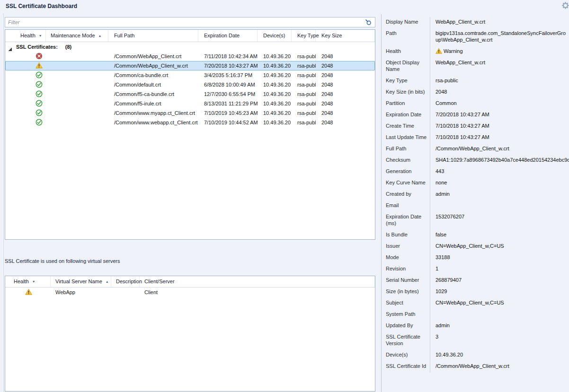  What do you see at coordinates (153, 122) in the screenshot?
I see `cell-full-path: /Common/www.webapp.ct_Client.crt` at bounding box center [153, 122].